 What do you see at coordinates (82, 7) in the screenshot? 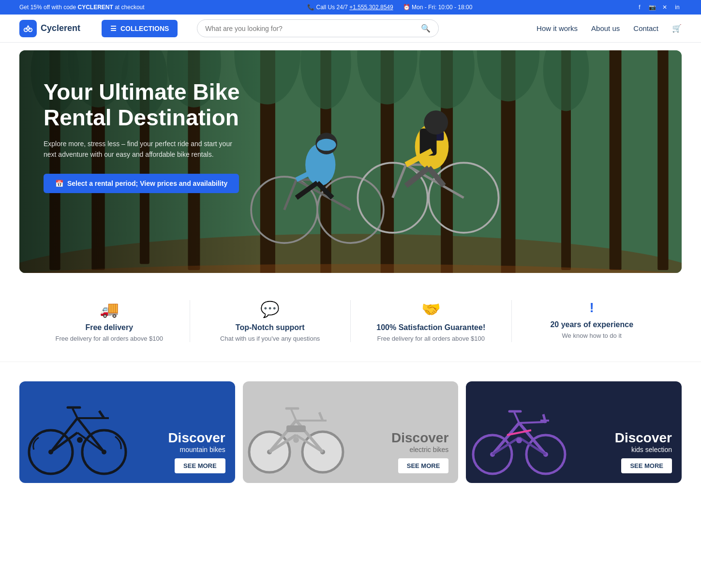
I see `topbar-promo: Get 15% off with code CYCLERENT at check…` at bounding box center [82, 7].